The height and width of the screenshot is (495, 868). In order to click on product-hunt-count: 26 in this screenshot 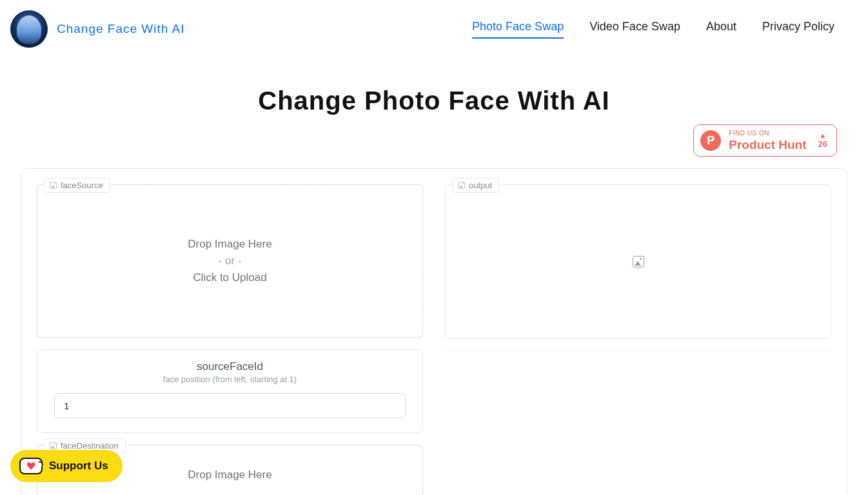, I will do `click(823, 144)`.